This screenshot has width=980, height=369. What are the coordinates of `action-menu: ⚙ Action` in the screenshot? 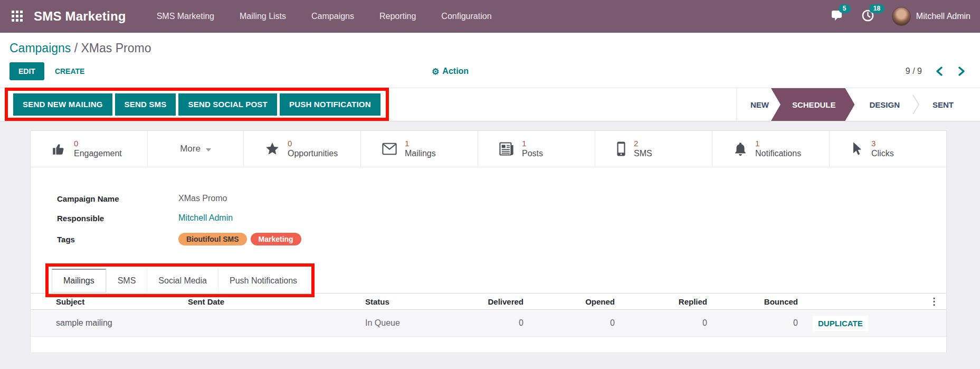 It's located at (450, 72).